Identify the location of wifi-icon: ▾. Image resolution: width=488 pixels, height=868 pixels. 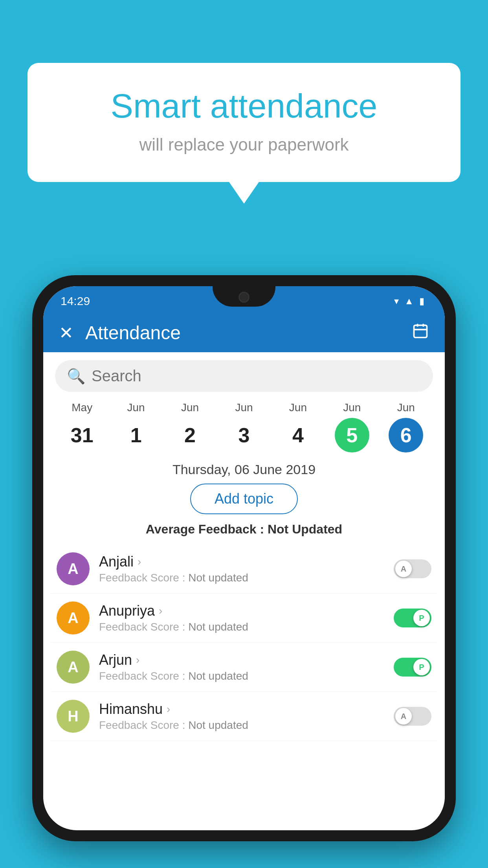
(396, 301).